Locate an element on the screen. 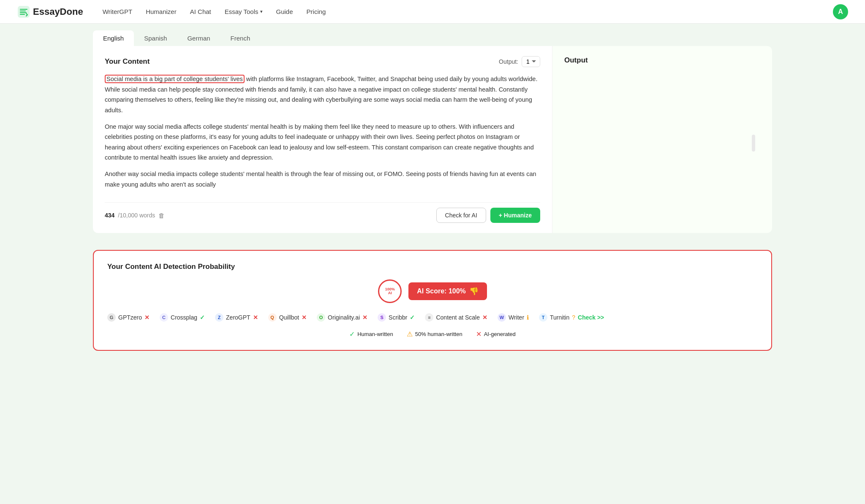 The width and height of the screenshot is (865, 504). legend-red-icon: ✕ is located at coordinates (479, 334).